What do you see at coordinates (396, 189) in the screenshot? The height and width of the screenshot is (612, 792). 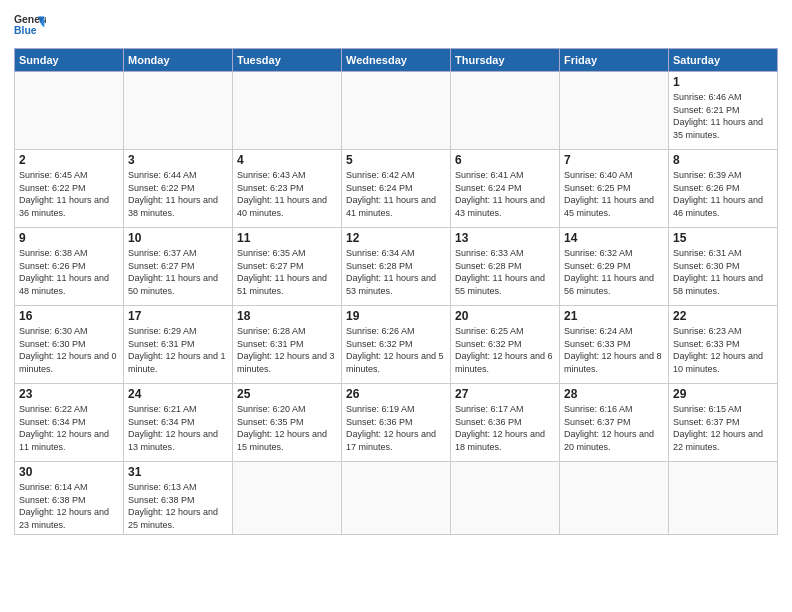 I see `calendar-cell: 5Sunrise: 6:42 AM Sunset: 6:24 PM Daylig…` at bounding box center [396, 189].